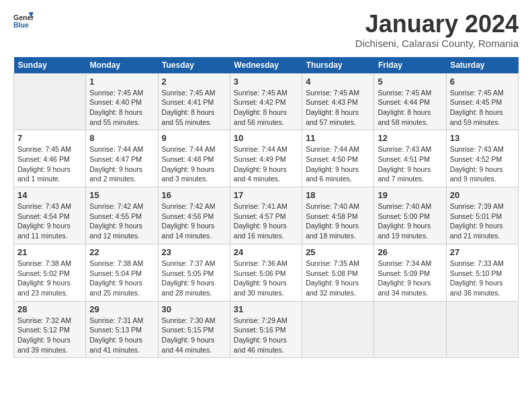 The height and width of the screenshot is (411, 532). I want to click on calendar-cell-0-4: 4 Sunrise: 7:45 AM Sunset: 4:43 PM Dayli…, so click(339, 102).